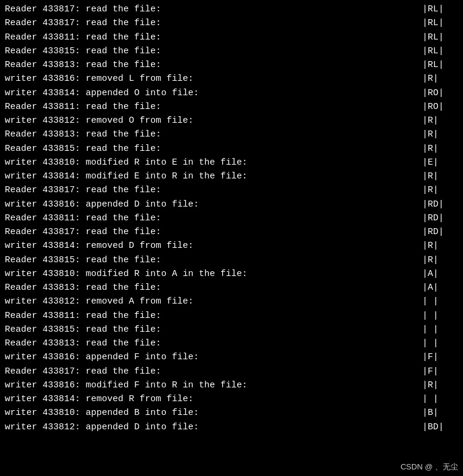 Image resolution: width=463 pixels, height=476 pixels. I want to click on log-line: writer 433814: removed D from file:|R|, so click(231, 245).